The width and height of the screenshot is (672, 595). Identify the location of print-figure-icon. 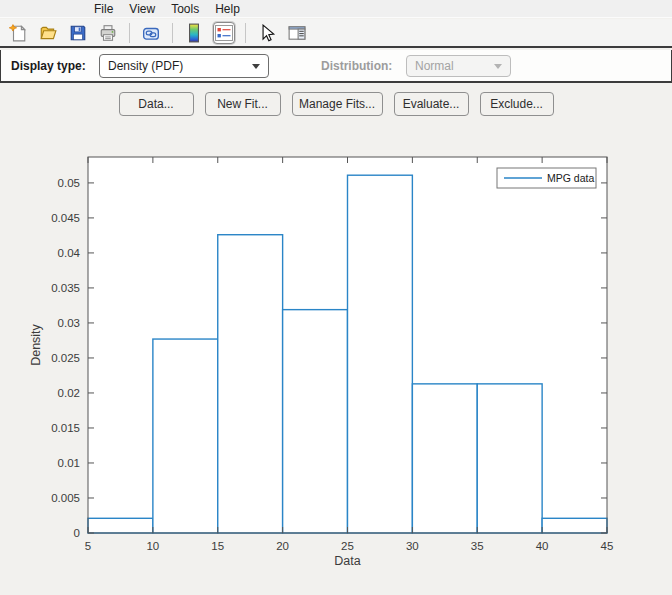
(108, 33).